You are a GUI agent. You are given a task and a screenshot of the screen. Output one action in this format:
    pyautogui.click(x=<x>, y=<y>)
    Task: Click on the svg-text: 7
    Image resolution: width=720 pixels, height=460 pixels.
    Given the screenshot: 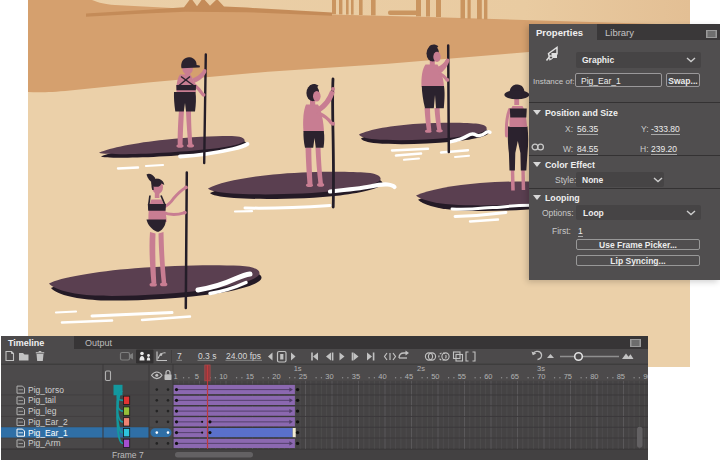 What is the action you would take?
    pyautogui.click(x=180, y=356)
    